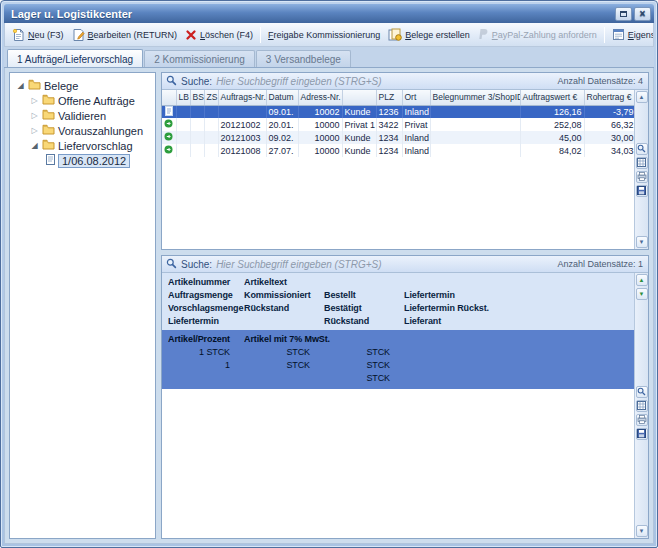  I want to click on column-header-status, so click(169, 98).